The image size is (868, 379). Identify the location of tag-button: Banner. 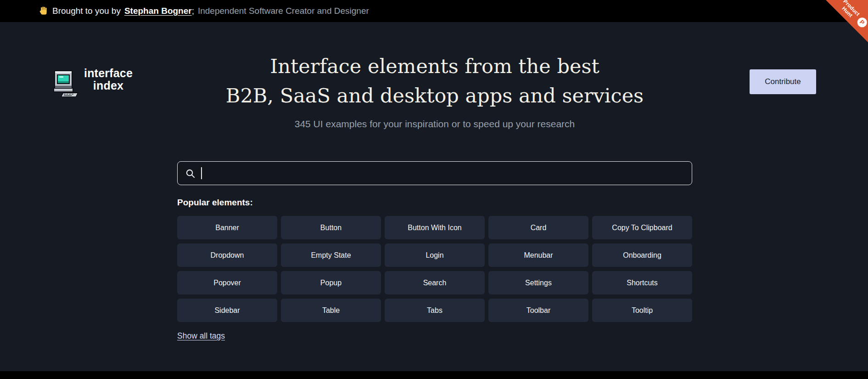
(227, 228).